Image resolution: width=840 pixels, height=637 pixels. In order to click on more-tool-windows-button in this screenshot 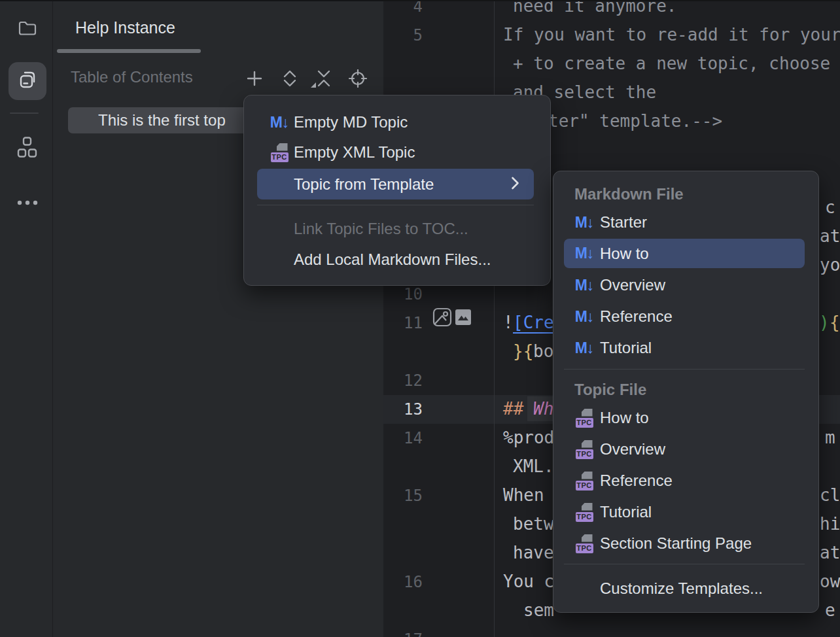, I will do `click(27, 203)`.